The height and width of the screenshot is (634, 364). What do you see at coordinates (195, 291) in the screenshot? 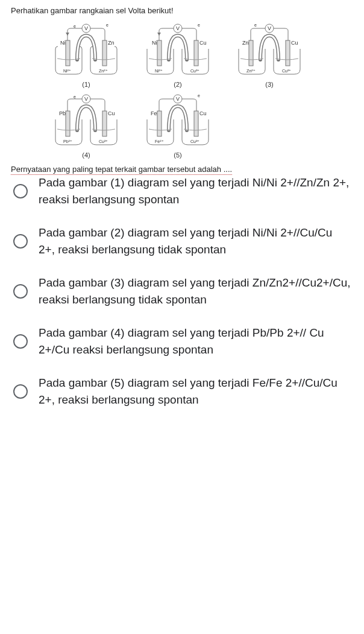
I see `option-text: Pada gambar (3) diagram sel yang terjadi…` at bounding box center [195, 291].